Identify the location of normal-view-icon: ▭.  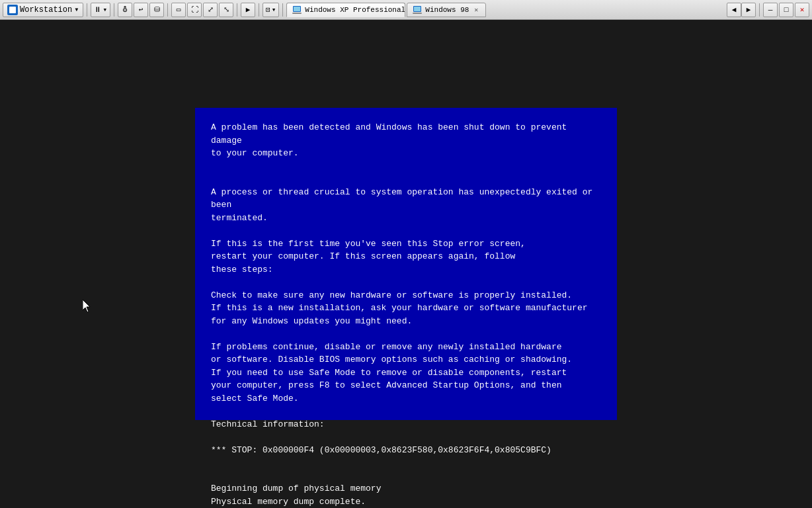
(179, 9).